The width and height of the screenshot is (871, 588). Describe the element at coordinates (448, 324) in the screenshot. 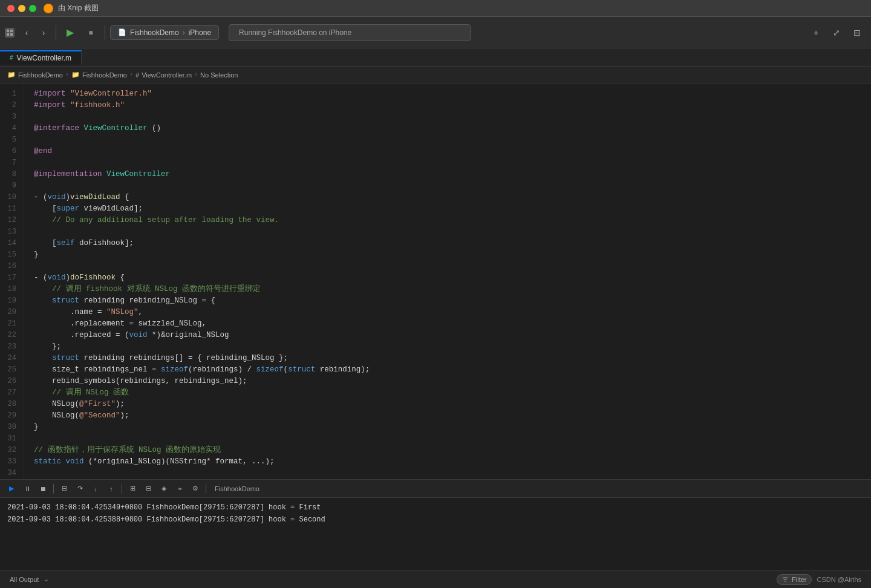

I see `code-line: .replacement = swizzled_NSLog,` at that location.